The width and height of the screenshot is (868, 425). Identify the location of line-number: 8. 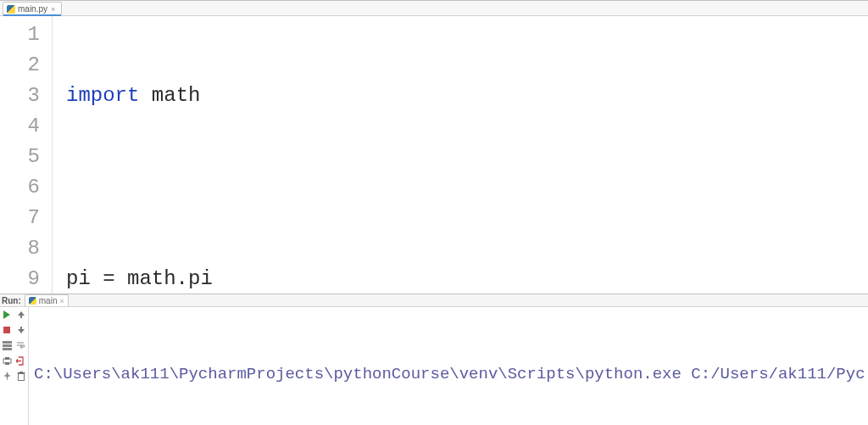
(20, 249).